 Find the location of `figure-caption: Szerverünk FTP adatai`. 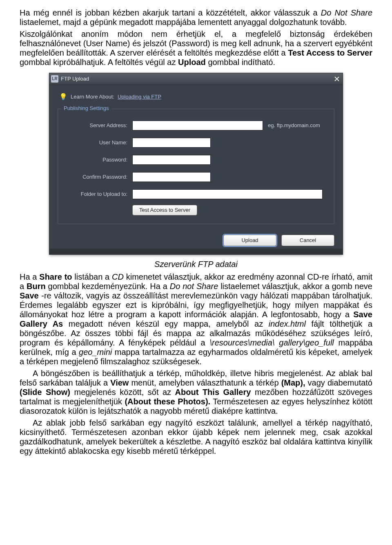

figure-caption: Szerverünk FTP adatai is located at coordinates (196, 264).